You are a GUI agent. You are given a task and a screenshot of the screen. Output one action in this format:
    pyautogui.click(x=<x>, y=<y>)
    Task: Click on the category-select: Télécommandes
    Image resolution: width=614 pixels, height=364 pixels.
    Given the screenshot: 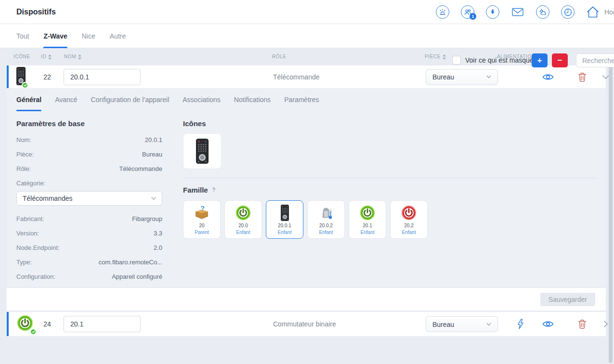 What is the action you would take?
    pyautogui.click(x=90, y=198)
    